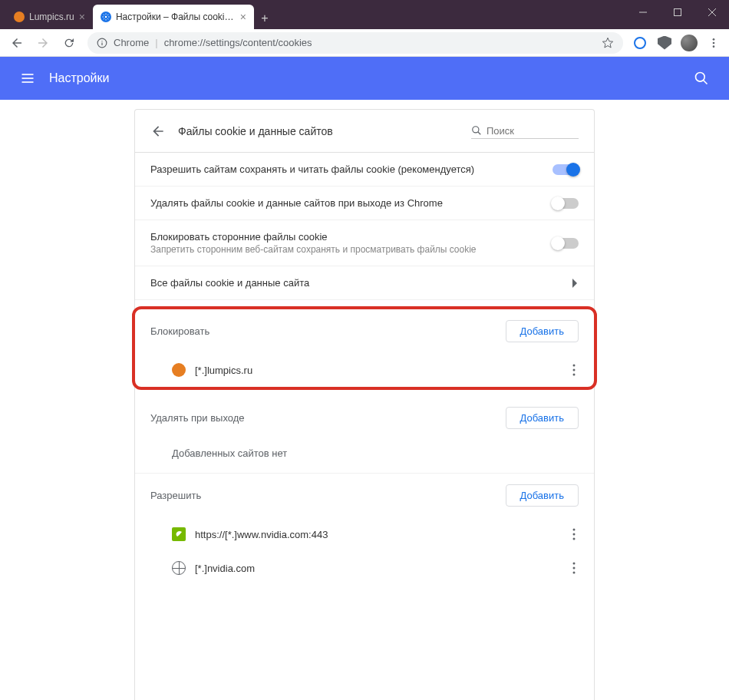 This screenshot has height=700, width=729. Describe the element at coordinates (714, 43) in the screenshot. I see `menu-icon` at that location.